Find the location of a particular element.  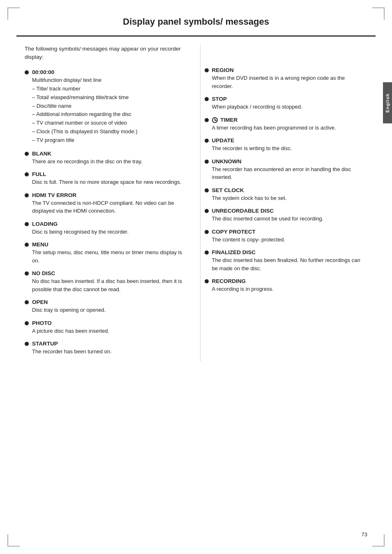

item-content: LOADING Disc is being recognised by the … is located at coordinates (110, 229).